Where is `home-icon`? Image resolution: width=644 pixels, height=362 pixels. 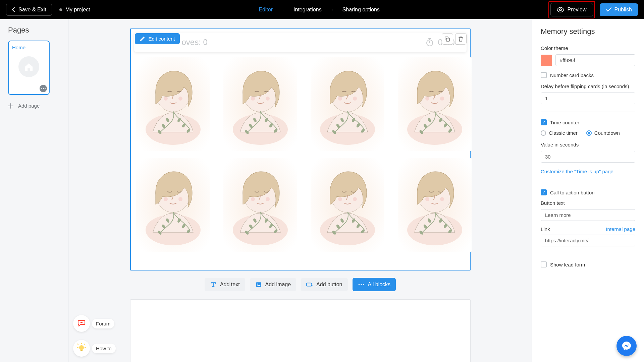
home-icon is located at coordinates (29, 67).